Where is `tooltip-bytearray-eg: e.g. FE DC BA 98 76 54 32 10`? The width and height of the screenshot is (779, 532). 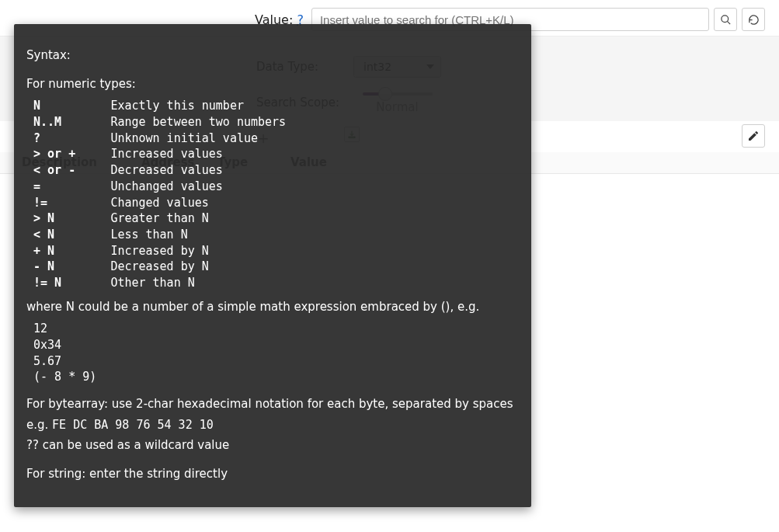 tooltip-bytearray-eg: e.g. FE DC BA 98 76 54 32 10 is located at coordinates (273, 426).